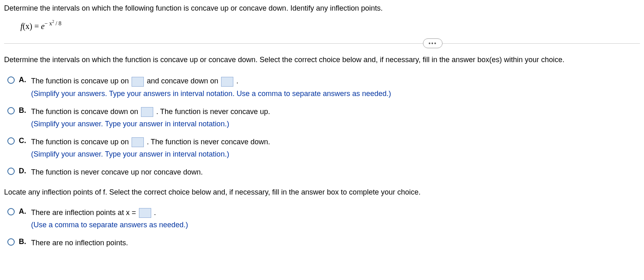 Image resolution: width=644 pixels, height=280 pixels. Describe the element at coordinates (11, 171) in the screenshot. I see `radio-d` at that location.